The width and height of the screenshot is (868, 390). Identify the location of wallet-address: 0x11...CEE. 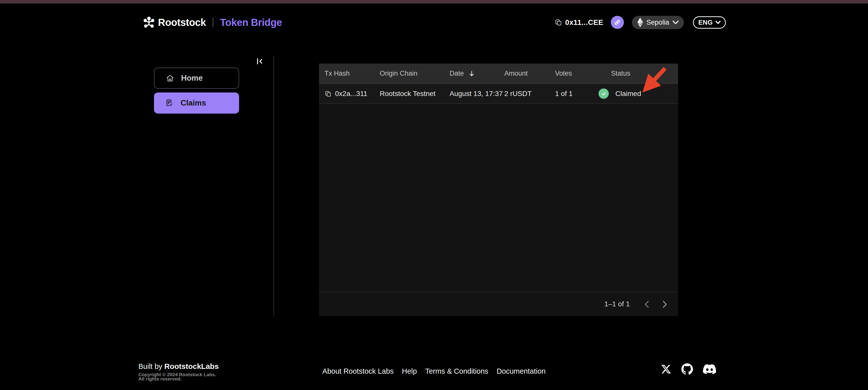
(584, 22).